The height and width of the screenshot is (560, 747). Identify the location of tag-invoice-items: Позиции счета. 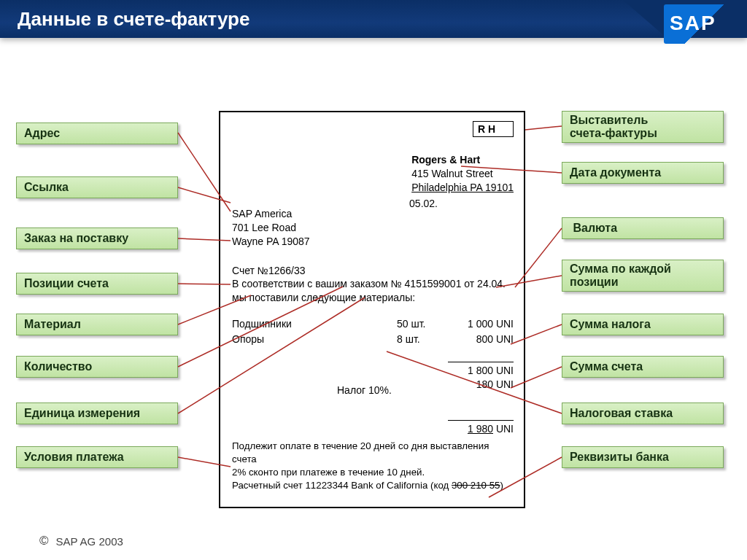
(97, 284).